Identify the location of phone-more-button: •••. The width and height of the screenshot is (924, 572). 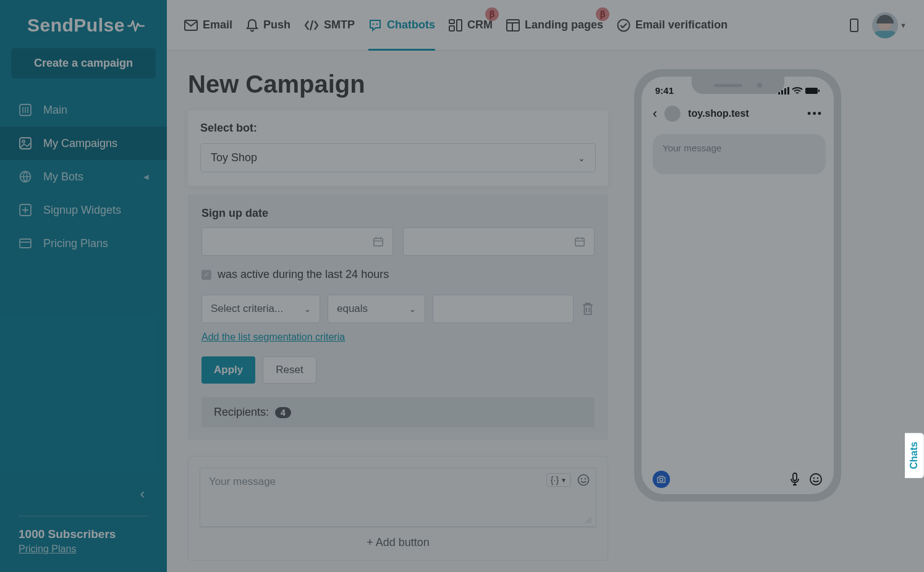
(815, 114).